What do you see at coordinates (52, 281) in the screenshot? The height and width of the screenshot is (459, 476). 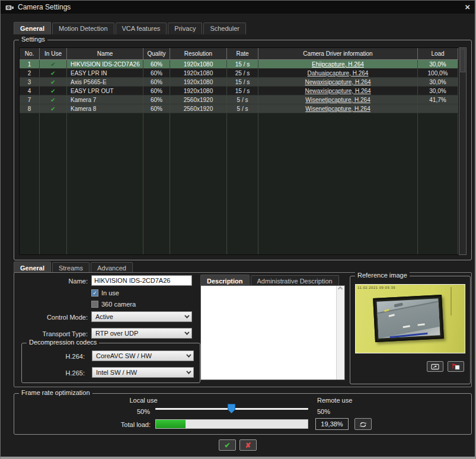 I see `name-label: Name:` at bounding box center [52, 281].